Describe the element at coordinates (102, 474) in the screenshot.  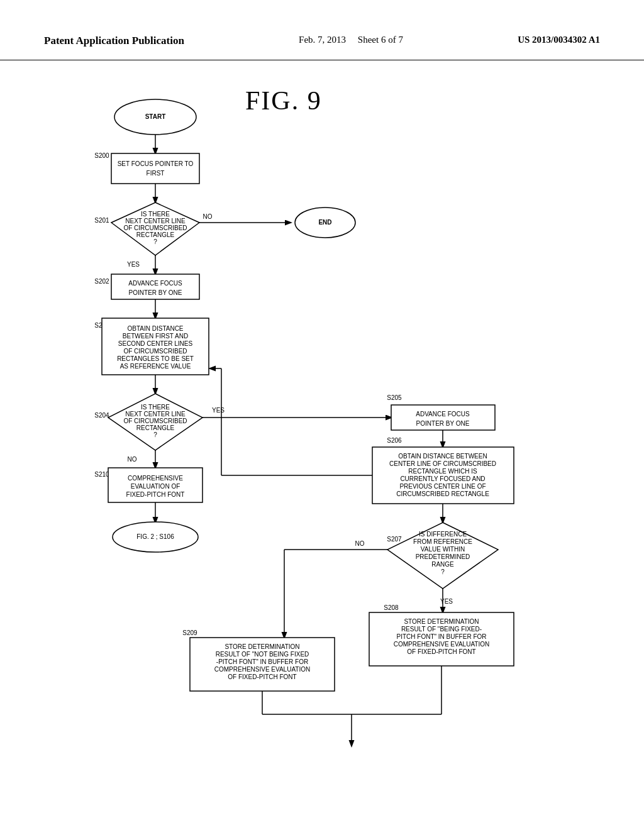
I see `svg-text: S210` at that location.